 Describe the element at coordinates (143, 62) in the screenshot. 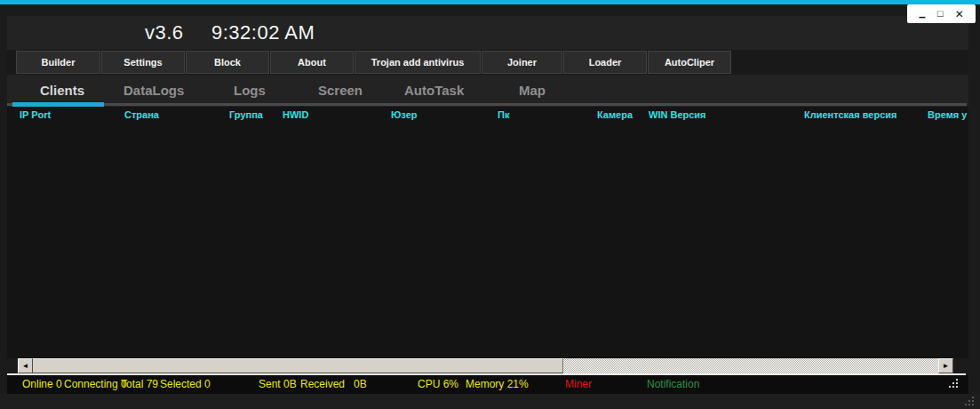

I see `settings-button: Settings` at that location.